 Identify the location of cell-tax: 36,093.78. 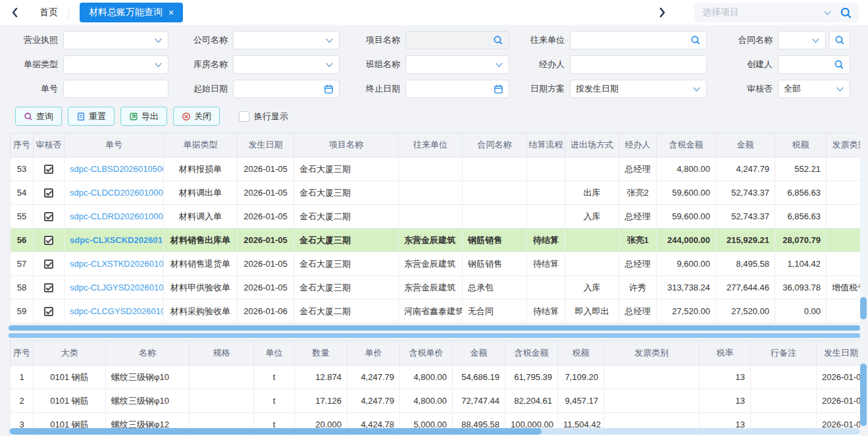
(801, 288).